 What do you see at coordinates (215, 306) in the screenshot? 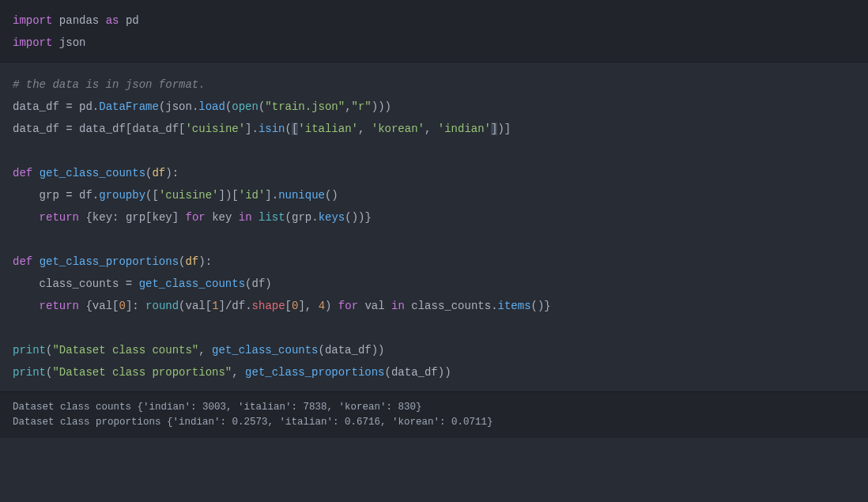
I see `number-literal: 1` at bounding box center [215, 306].